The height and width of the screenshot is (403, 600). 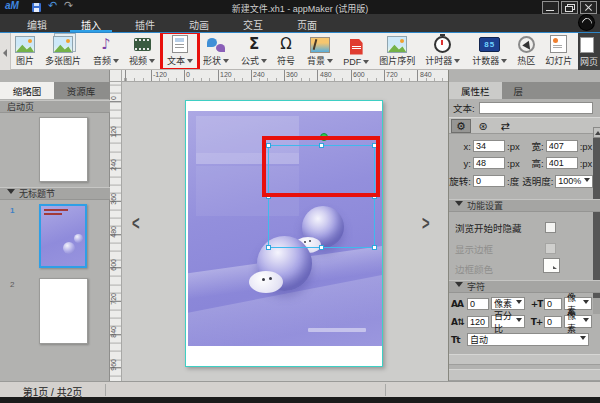 I want to click on toolbar-label: 热区, so click(x=526, y=60).